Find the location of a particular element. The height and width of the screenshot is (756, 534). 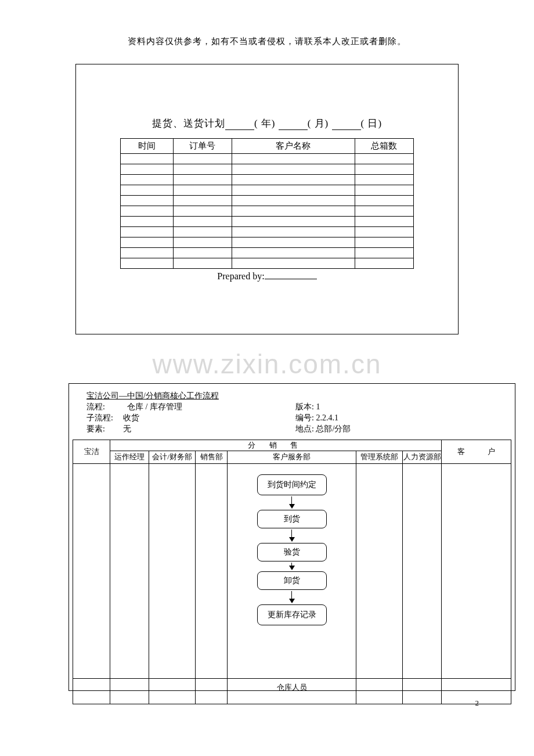

prepared-by-field is located at coordinates (291, 279).